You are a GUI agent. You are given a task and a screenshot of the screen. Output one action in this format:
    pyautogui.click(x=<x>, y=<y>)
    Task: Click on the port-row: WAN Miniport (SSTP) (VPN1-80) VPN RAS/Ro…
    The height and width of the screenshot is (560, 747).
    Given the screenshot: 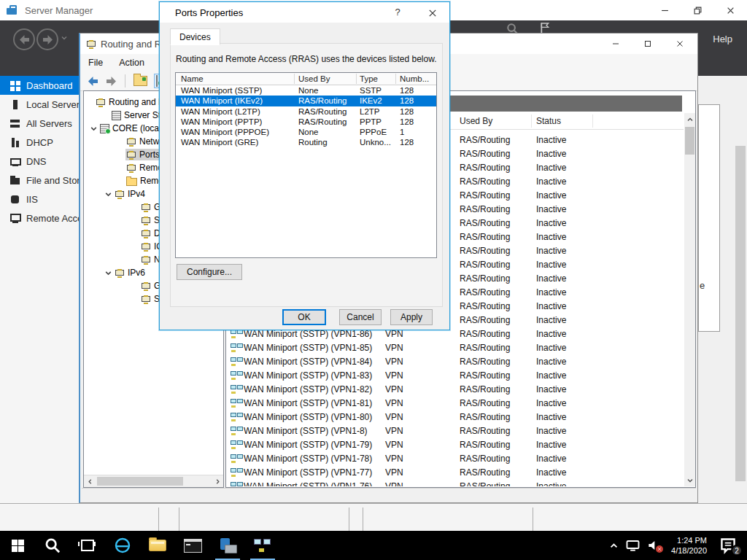 What is the action you would take?
    pyautogui.click(x=455, y=417)
    